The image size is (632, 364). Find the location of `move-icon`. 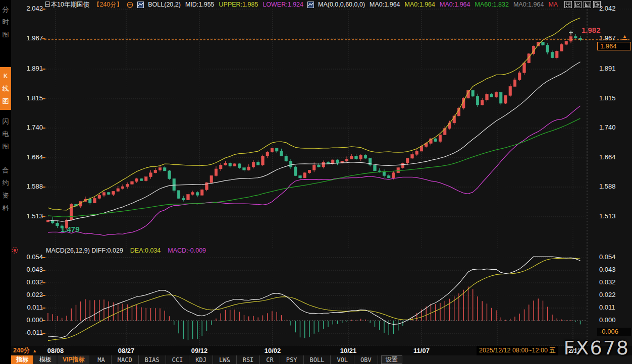

move-icon is located at coordinates (568, 5).